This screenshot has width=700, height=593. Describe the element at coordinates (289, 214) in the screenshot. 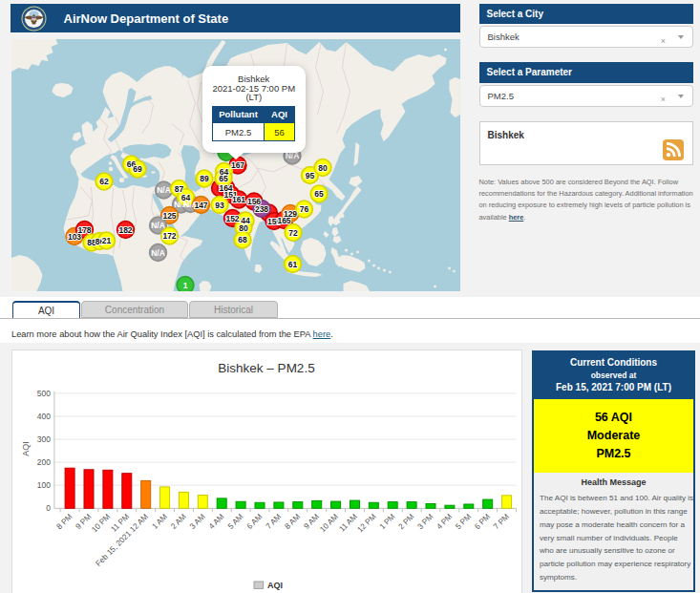

I see `svg-text: 129` at that location.